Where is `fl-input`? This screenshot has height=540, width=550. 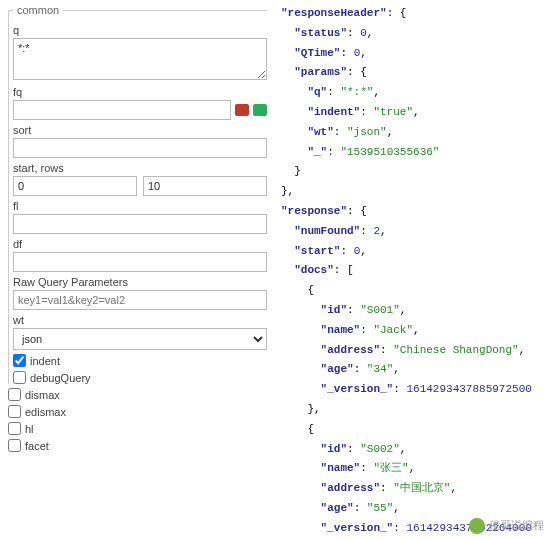
fl-input is located at coordinates (140, 224).